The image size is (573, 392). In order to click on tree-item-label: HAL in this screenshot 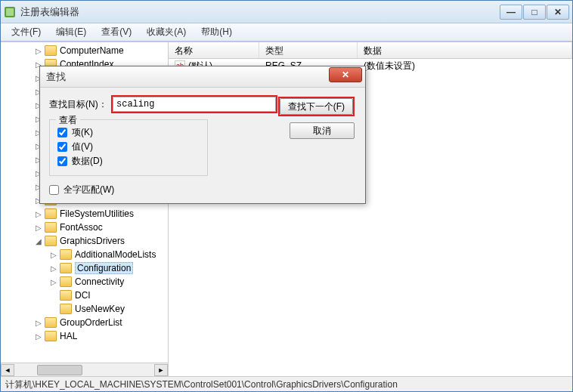, I will do `click(68, 336)`.